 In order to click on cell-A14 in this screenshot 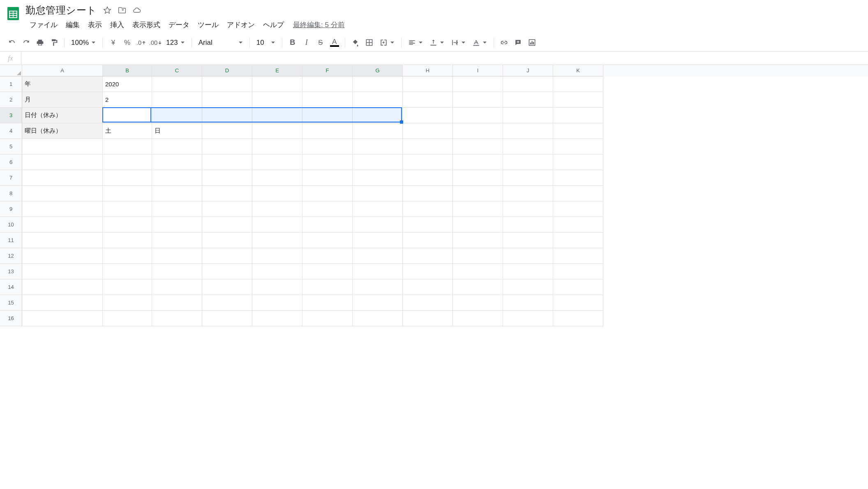, I will do `click(62, 287)`.